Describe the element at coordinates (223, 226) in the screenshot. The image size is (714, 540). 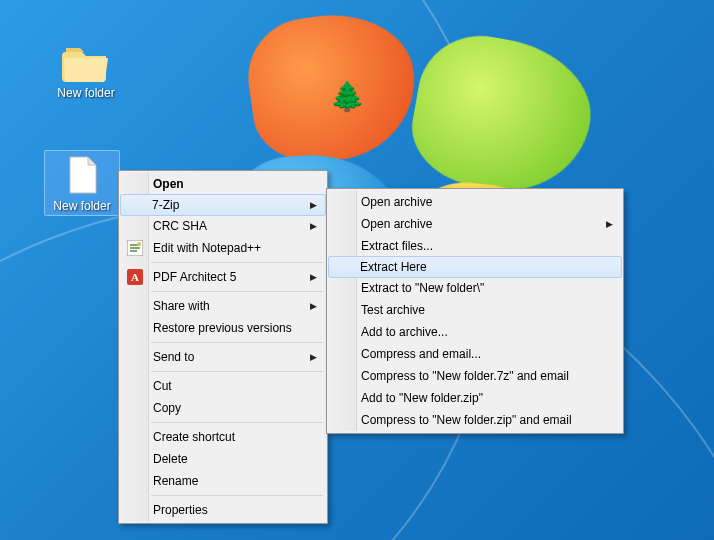
I see `menu-item-crc-sha: CRC SHA ▶` at that location.